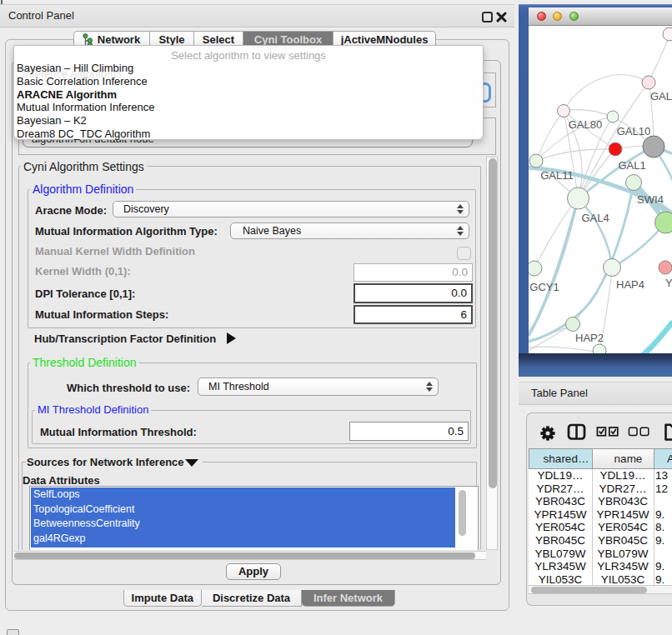 This screenshot has width=672, height=635. I want to click on svg-text: GAL11, so click(557, 175).